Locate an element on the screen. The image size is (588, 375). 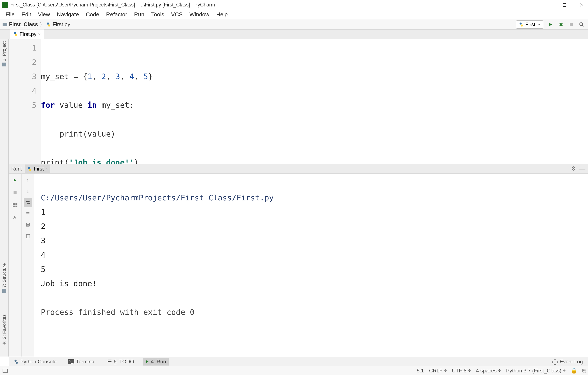
gear-icon: ⚙ is located at coordinates (573, 169).